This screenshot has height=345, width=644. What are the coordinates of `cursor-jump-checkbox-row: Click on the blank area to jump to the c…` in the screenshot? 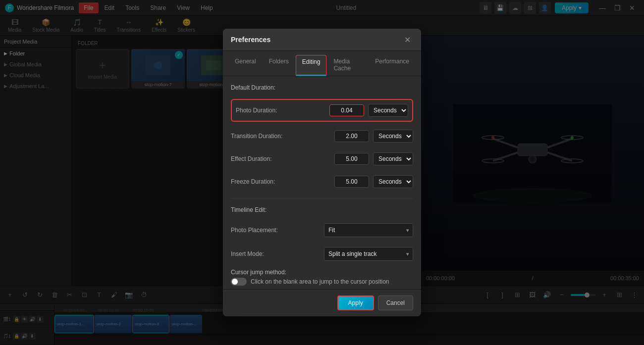 It's located at (322, 282).